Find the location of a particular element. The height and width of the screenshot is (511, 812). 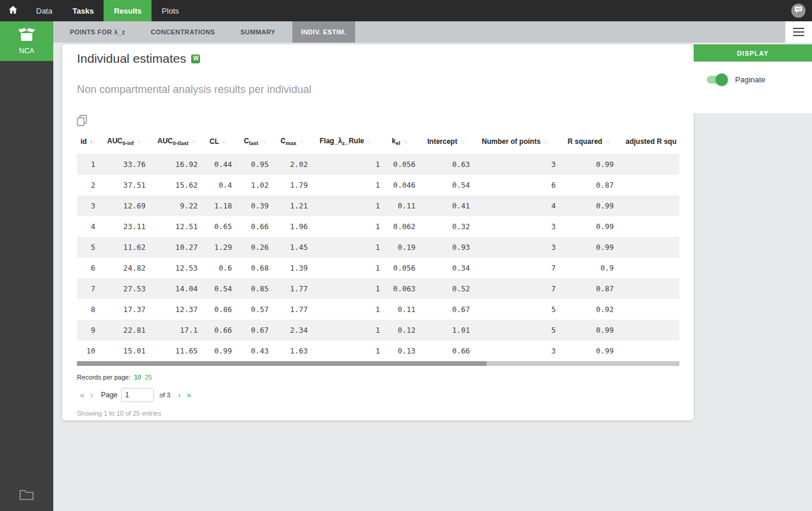

first-page-button: « is located at coordinates (82, 395).